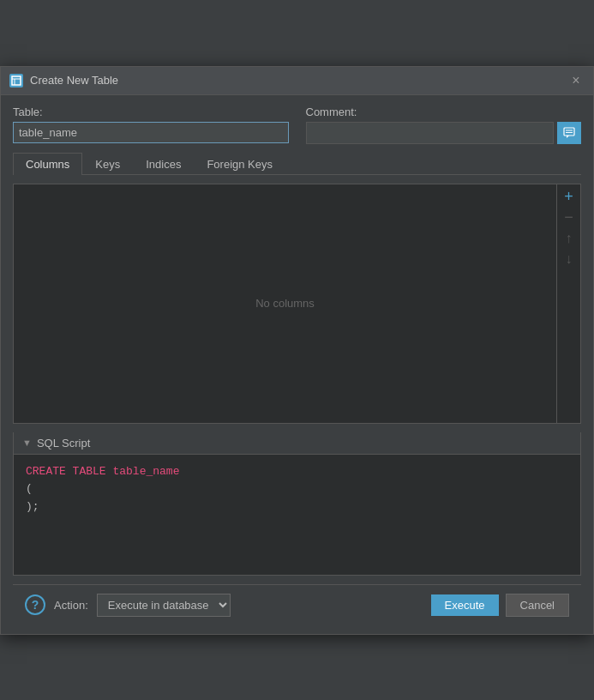 The image size is (594, 700). What do you see at coordinates (569, 238) in the screenshot?
I see `move-up-button: ↑` at bounding box center [569, 238].